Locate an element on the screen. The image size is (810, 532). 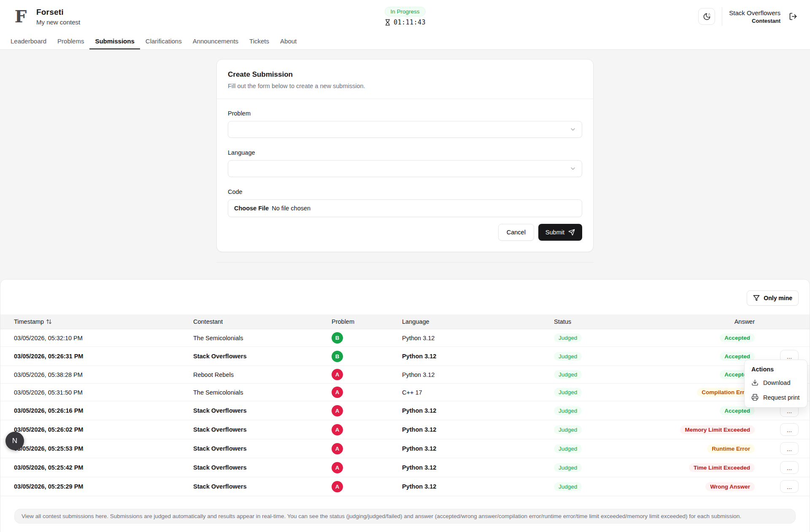
answer-badge: Memory Limit Exceeded is located at coordinates (717, 430).